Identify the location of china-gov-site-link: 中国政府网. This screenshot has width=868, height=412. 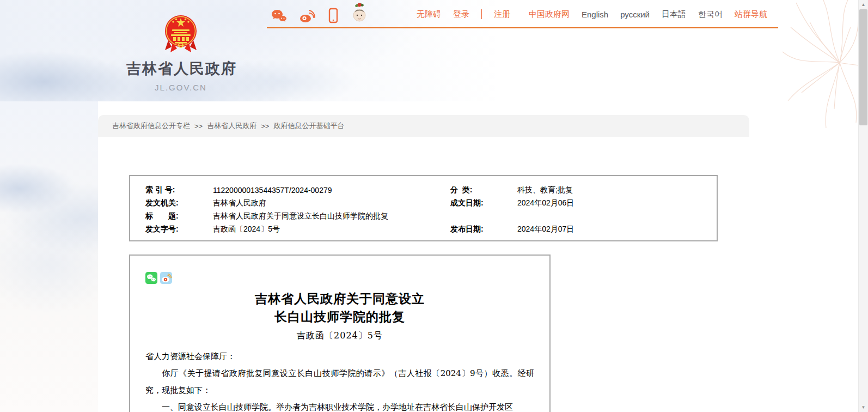
(549, 14).